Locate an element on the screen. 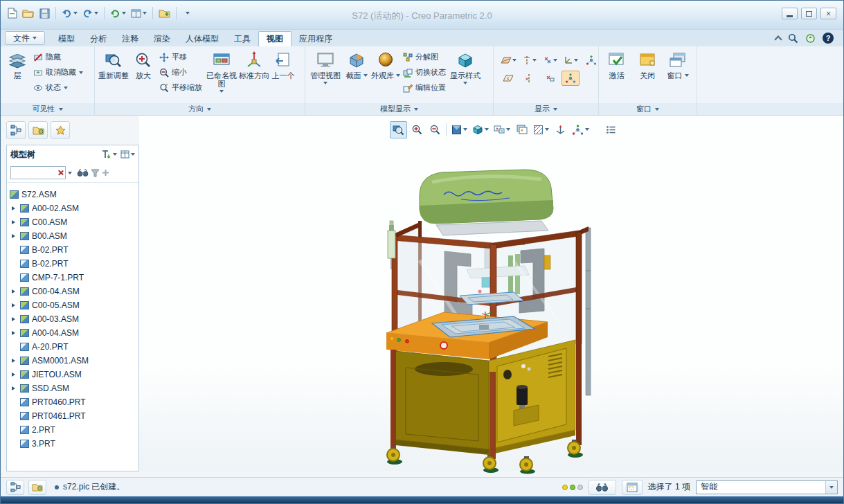  tree-item-JIETOU.ASM: JIETOU.ASM is located at coordinates (73, 375).